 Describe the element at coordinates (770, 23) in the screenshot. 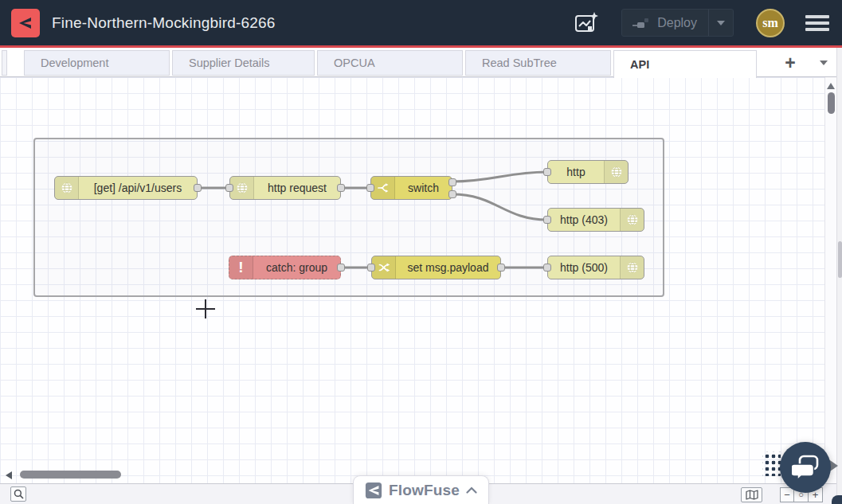

I see `avatar-initials: sm` at that location.